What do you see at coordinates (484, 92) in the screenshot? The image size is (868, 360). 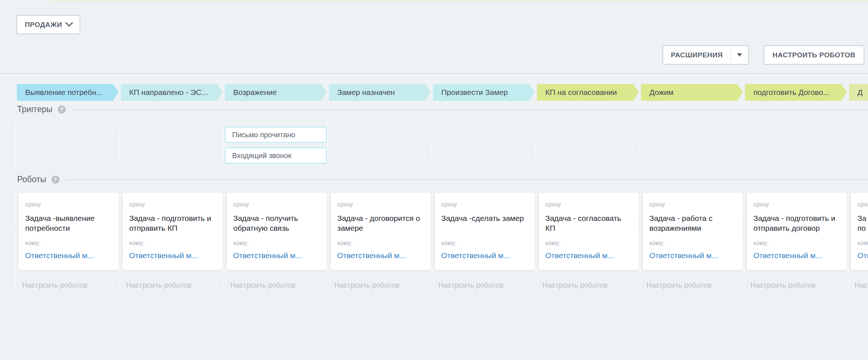 I see `stage-chip: Произвести Замер` at bounding box center [484, 92].